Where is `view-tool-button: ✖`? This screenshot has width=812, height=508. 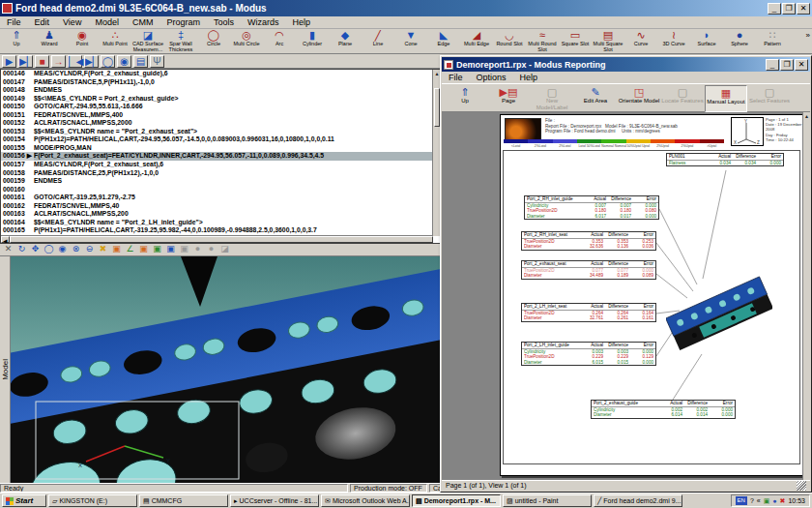
view-tool-button: ✖ is located at coordinates (102, 250).